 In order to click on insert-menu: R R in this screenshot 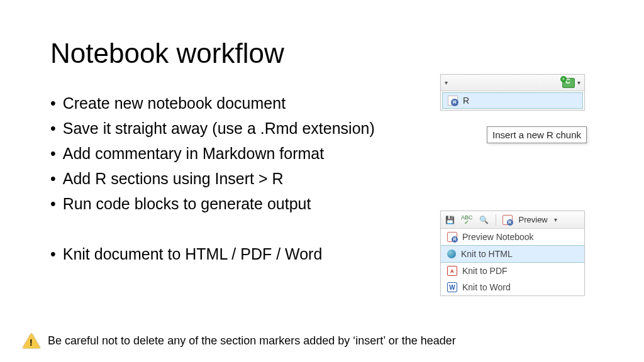, I will do `click(513, 101)`.